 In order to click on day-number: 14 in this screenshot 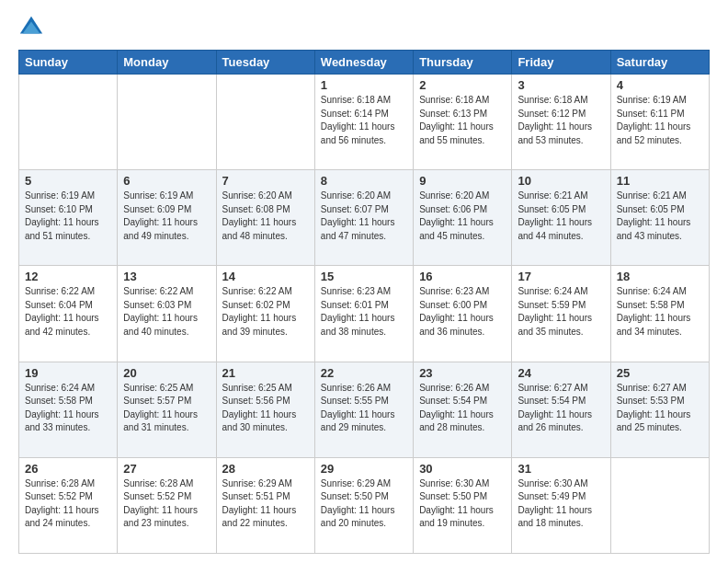, I will do `click(266, 276)`.